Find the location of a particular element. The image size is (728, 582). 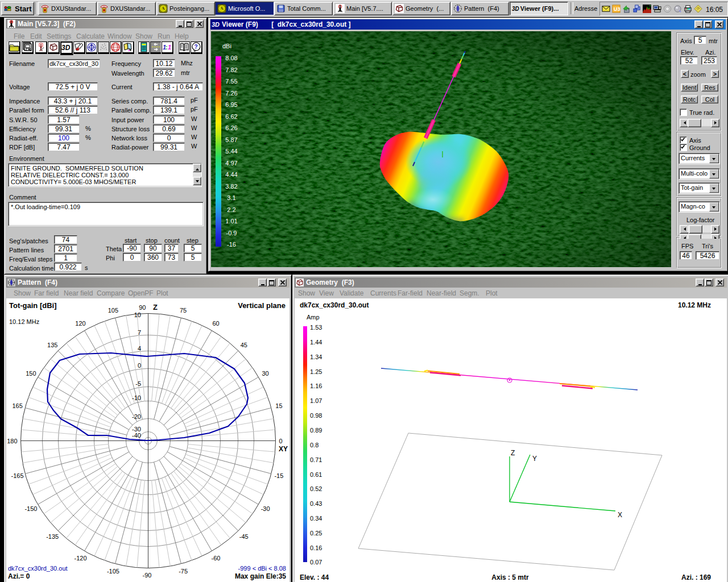

svg-text: -20 is located at coordinates (136, 417).